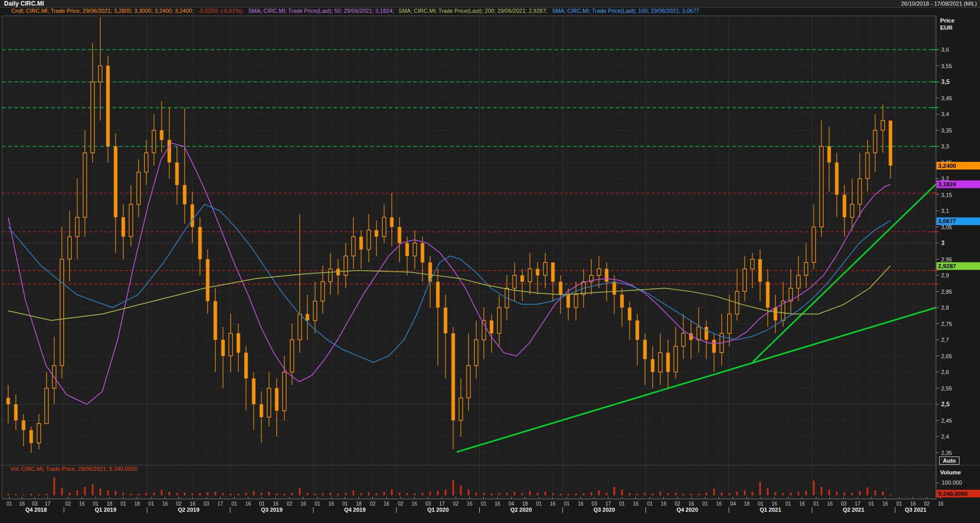  Describe the element at coordinates (946, 292) in the screenshot. I see `svg-text: 2,85` at that location.